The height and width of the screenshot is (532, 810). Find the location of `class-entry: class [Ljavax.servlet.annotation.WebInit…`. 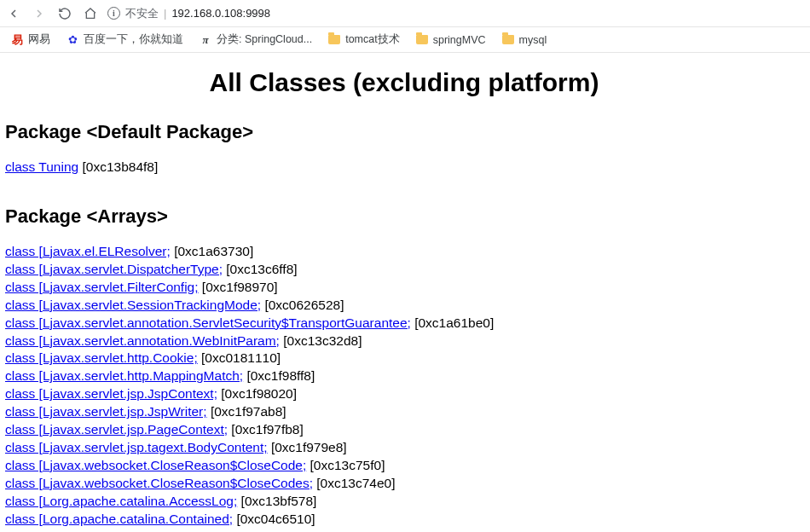

class-entry: class [Ljavax.servlet.annotation.WebInit… is located at coordinates (404, 341).